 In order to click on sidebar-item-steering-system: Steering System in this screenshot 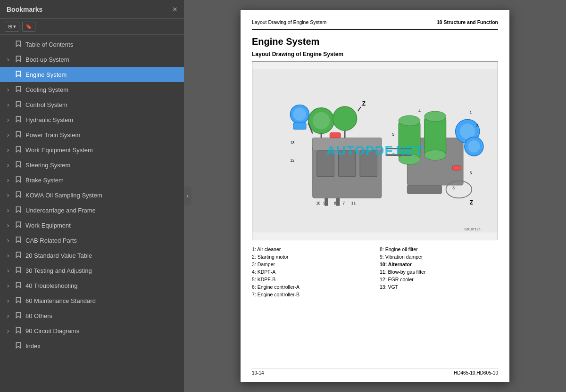, I will do `click(92, 165)`.